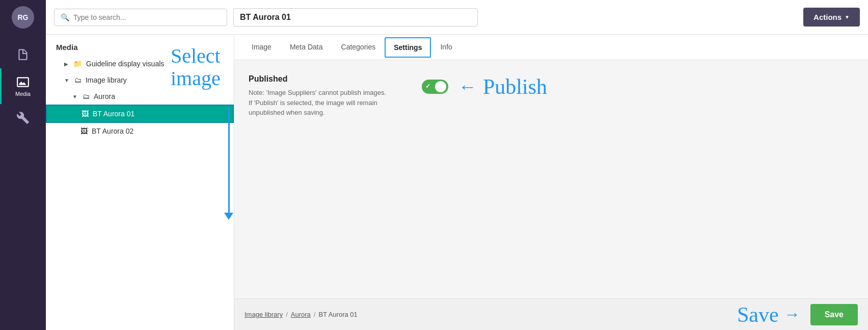  What do you see at coordinates (315, 314) in the screenshot?
I see `breadcrumb-sep-2: /` at bounding box center [315, 314].